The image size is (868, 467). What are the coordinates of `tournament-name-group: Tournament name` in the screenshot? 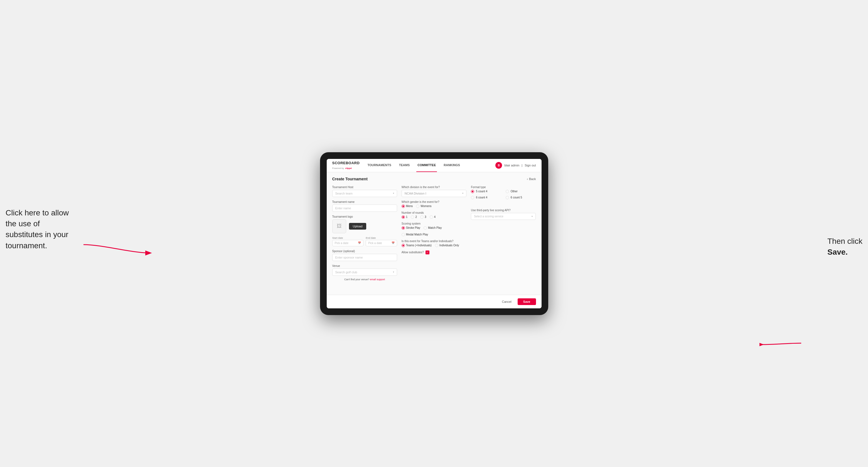 It's located at (365, 206).